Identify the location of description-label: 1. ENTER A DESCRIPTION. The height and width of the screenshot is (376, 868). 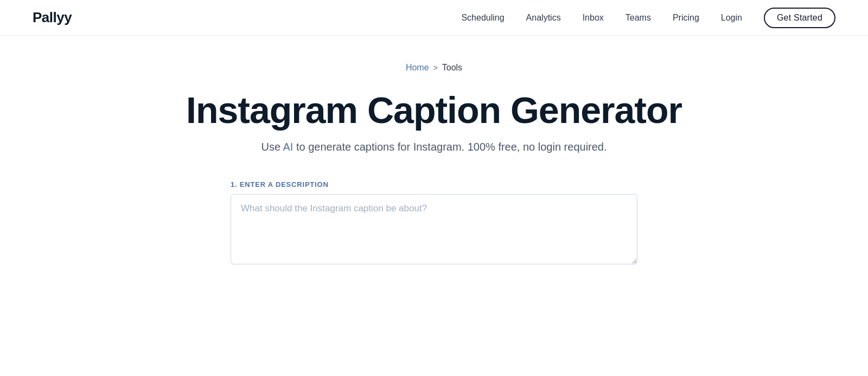
(434, 184).